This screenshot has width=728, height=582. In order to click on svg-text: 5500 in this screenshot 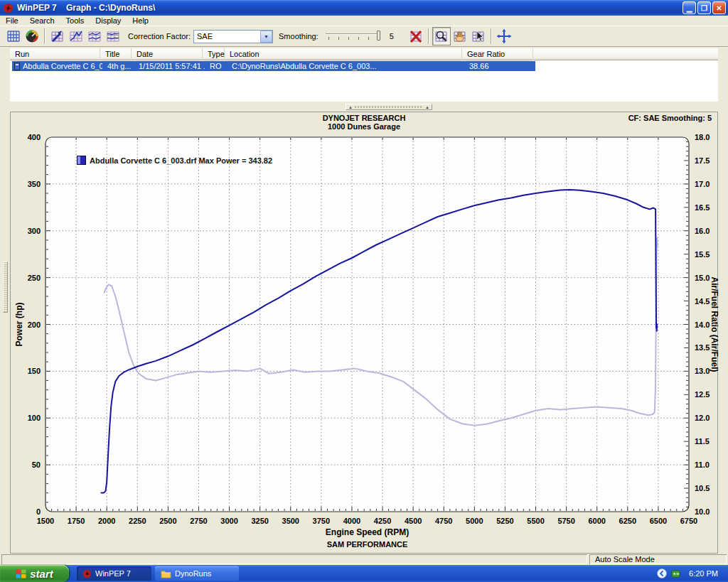, I will do `click(535, 521)`.